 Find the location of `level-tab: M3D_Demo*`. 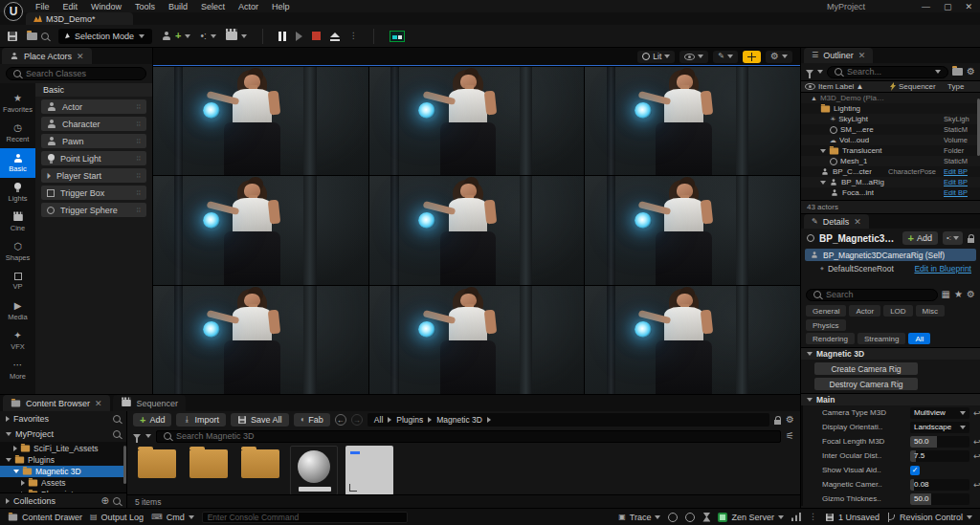

level-tab: M3D_Demo* is located at coordinates (79, 19).